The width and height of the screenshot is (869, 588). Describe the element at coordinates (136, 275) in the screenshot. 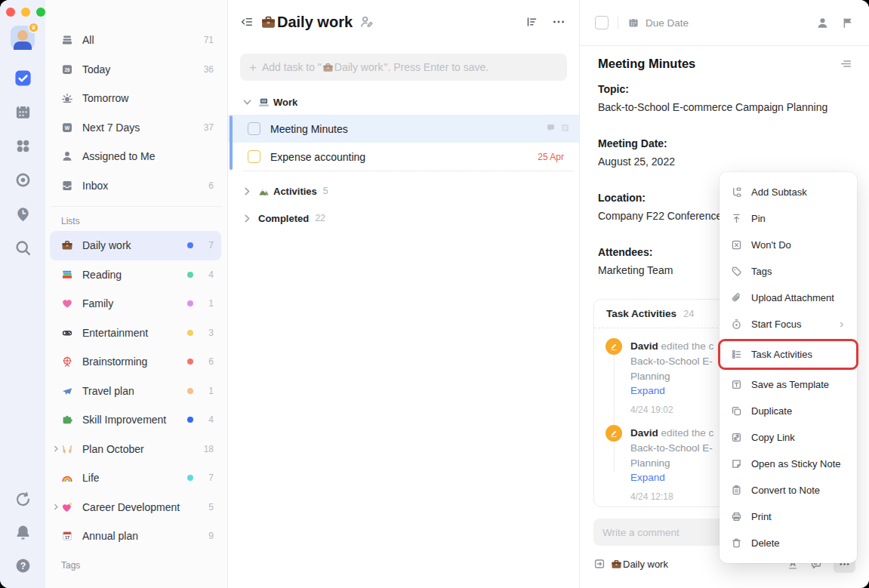

I see `sidebar-item-reading: Reading 4` at that location.